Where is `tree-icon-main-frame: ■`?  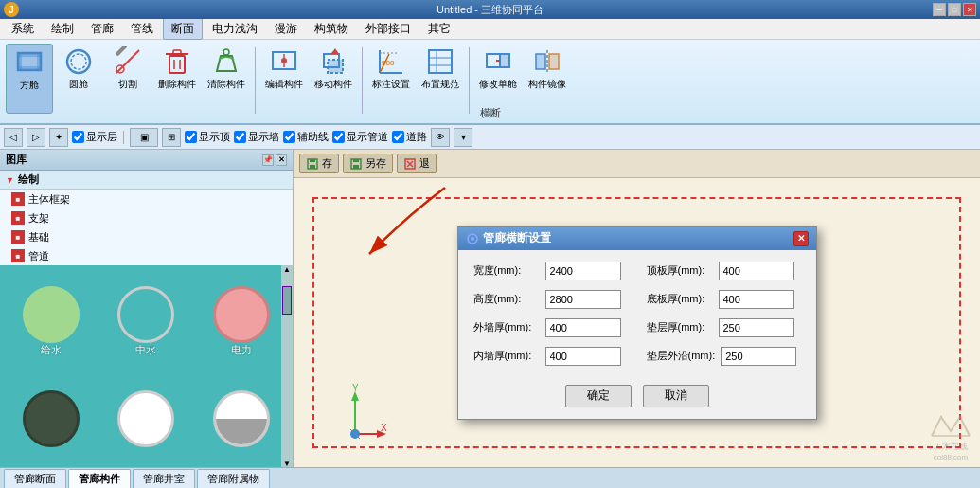 tree-icon-main-frame: ■ is located at coordinates (18, 199).